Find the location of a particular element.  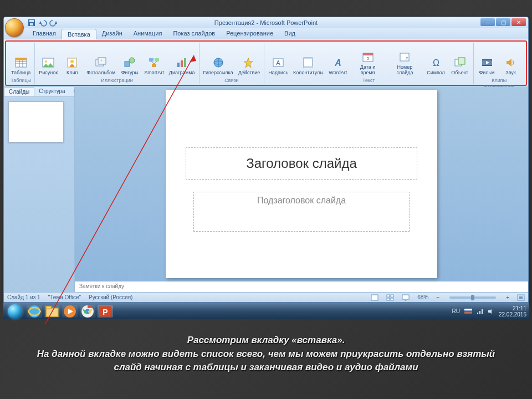

tab-slideshow: Показ слайдов is located at coordinates (194, 33).